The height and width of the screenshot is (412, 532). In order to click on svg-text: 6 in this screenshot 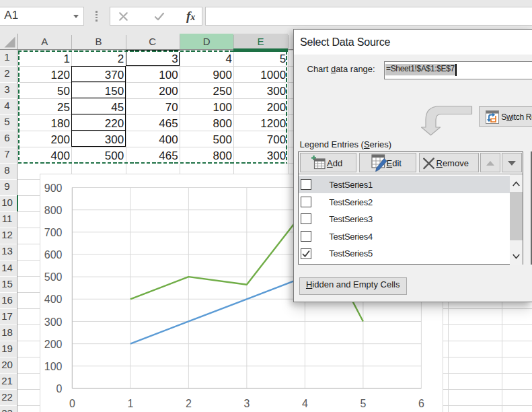, I will do `click(421, 404)`.